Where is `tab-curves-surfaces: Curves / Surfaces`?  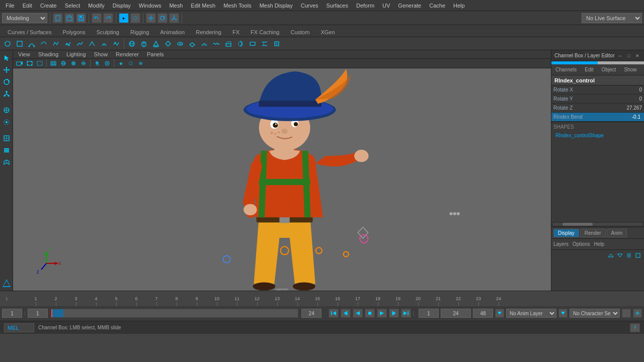
tab-curves-surfaces: Curves / Surfaces is located at coordinates (29, 32).